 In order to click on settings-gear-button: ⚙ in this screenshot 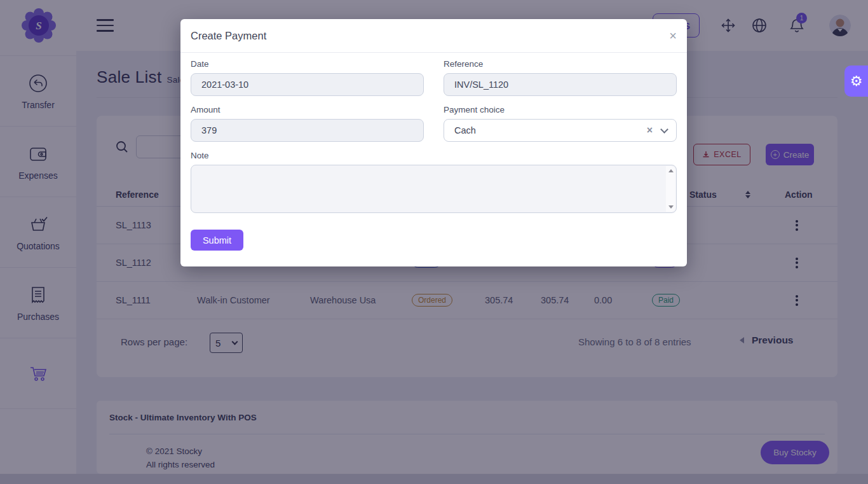, I will do `click(857, 81)`.